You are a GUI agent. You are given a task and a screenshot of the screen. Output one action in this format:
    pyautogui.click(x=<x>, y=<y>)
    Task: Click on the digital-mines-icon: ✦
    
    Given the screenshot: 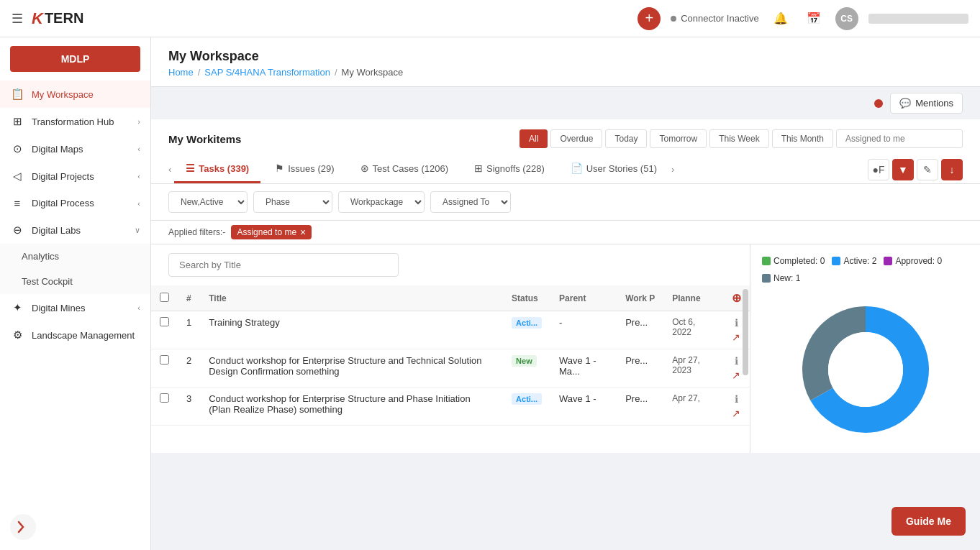 What is the action you would take?
    pyautogui.click(x=17, y=308)
    